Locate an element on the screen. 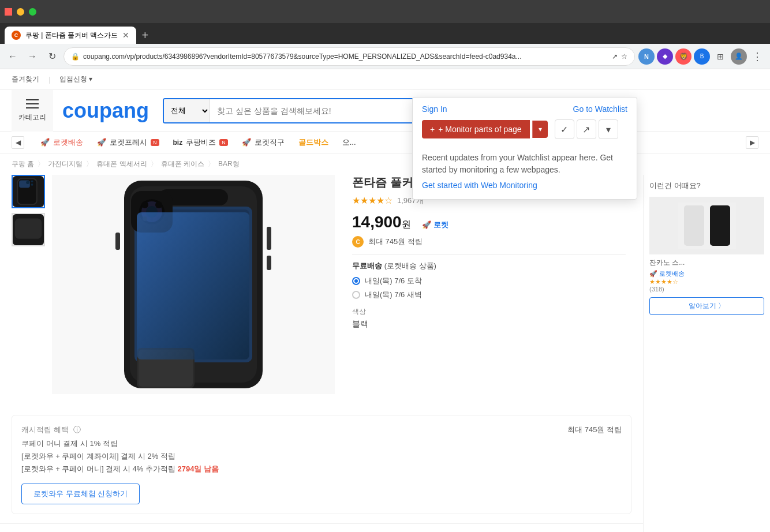 The width and height of the screenshot is (770, 532). right-panel-item-name: 잔카노 스... is located at coordinates (707, 263).